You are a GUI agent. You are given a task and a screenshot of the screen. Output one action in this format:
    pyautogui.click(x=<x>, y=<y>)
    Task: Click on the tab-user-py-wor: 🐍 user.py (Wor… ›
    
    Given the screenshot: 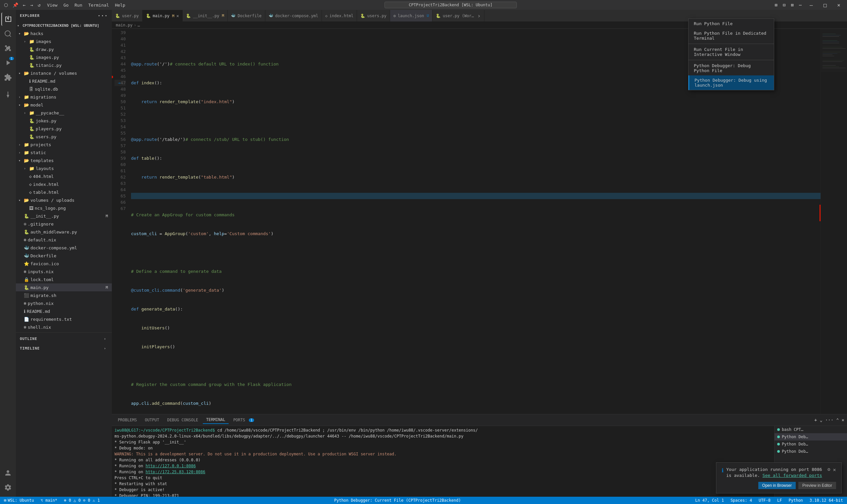 What is the action you would take?
    pyautogui.click(x=459, y=16)
    